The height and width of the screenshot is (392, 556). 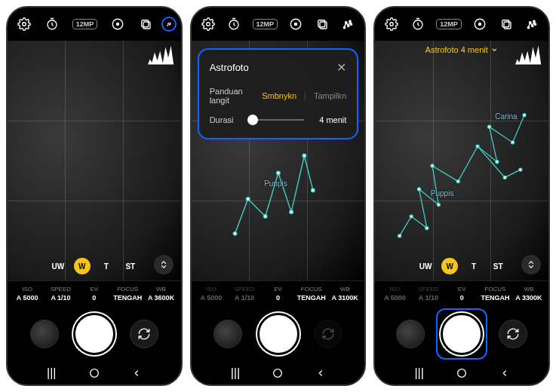 I want to click on setting-wb: WBA 3300K, so click(x=529, y=294).